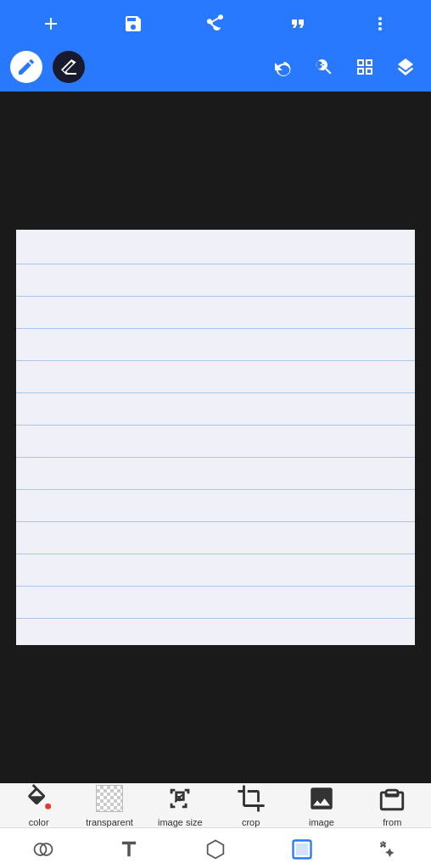 This screenshot has width=431, height=868. What do you see at coordinates (392, 805) in the screenshot?
I see `from-tool-item: from` at bounding box center [392, 805].